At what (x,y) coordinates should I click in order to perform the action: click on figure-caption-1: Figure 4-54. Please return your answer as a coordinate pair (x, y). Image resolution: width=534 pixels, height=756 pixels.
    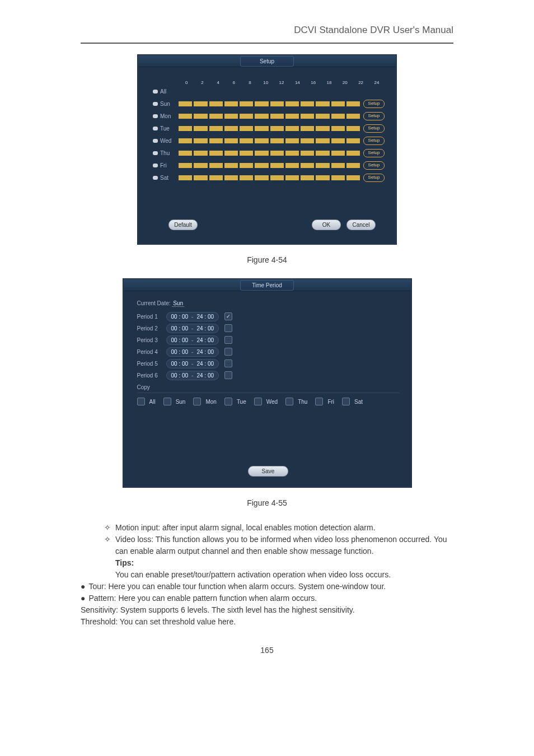
    Looking at the image, I should click on (267, 260).